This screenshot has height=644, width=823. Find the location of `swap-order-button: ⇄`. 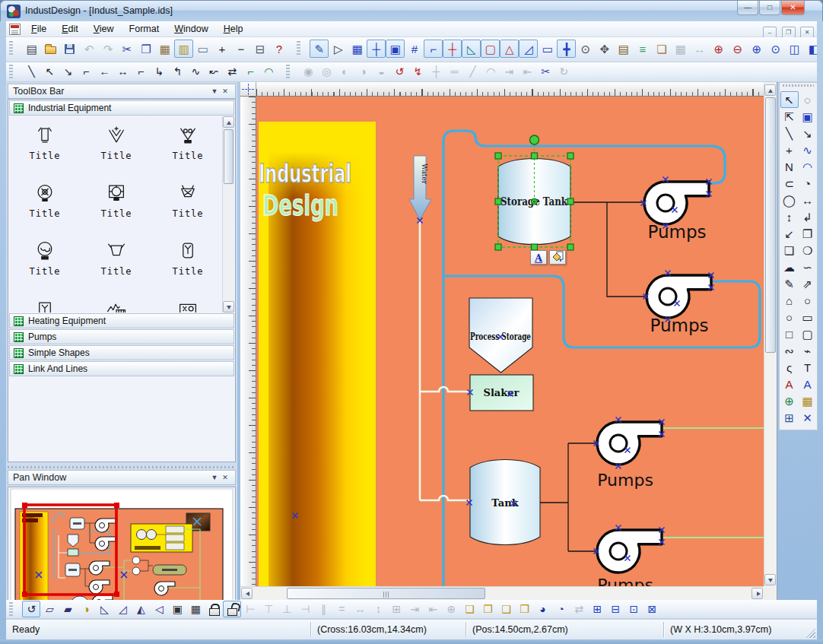

swap-order-button: ⇄ is located at coordinates (579, 609).